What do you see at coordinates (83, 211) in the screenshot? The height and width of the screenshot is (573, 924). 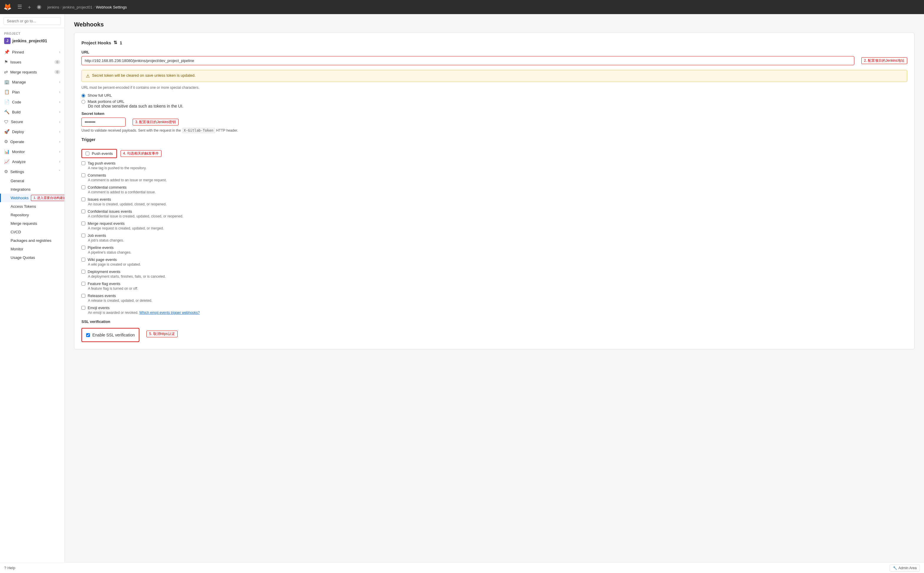 I see `confidential-issues-checkbox` at bounding box center [83, 211].